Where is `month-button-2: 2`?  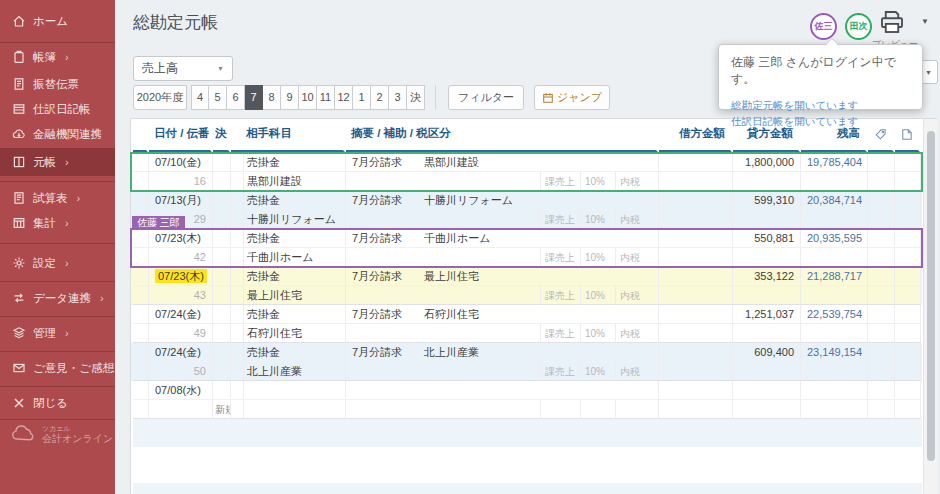
month-button-2: 2 is located at coordinates (380, 98).